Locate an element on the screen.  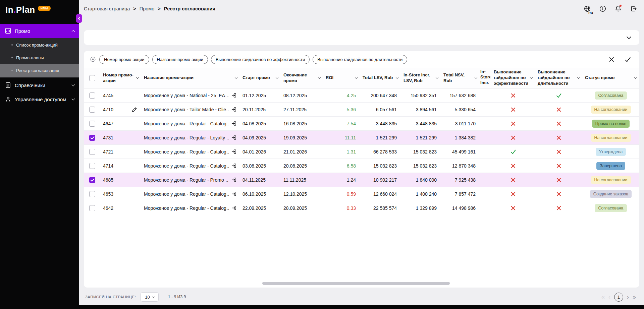
table-row: 4721 Мороженое у дома - Regular - Catalo… is located at coordinates (362, 152).